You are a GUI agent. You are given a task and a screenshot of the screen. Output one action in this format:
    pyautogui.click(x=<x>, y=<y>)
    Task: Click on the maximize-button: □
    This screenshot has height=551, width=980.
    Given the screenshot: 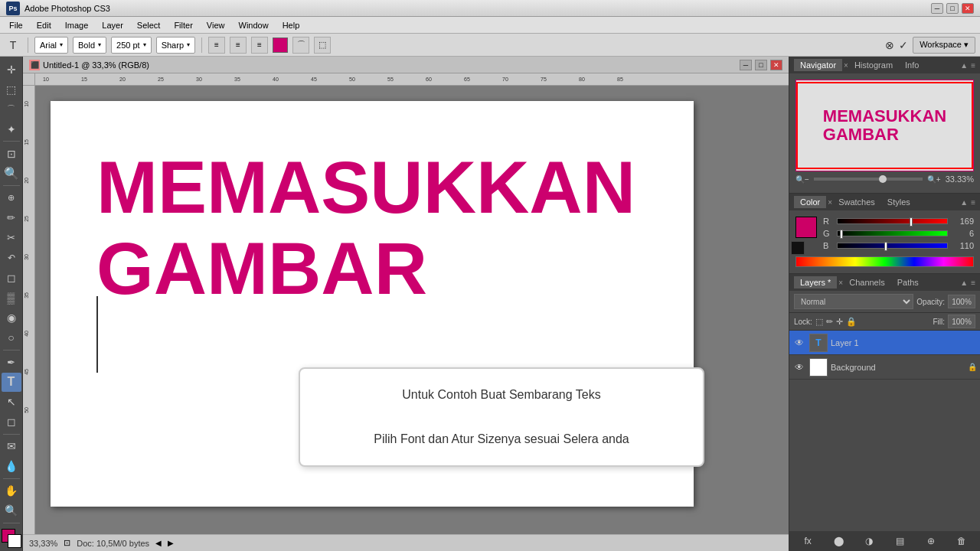 What is the action you would take?
    pyautogui.click(x=952, y=8)
    